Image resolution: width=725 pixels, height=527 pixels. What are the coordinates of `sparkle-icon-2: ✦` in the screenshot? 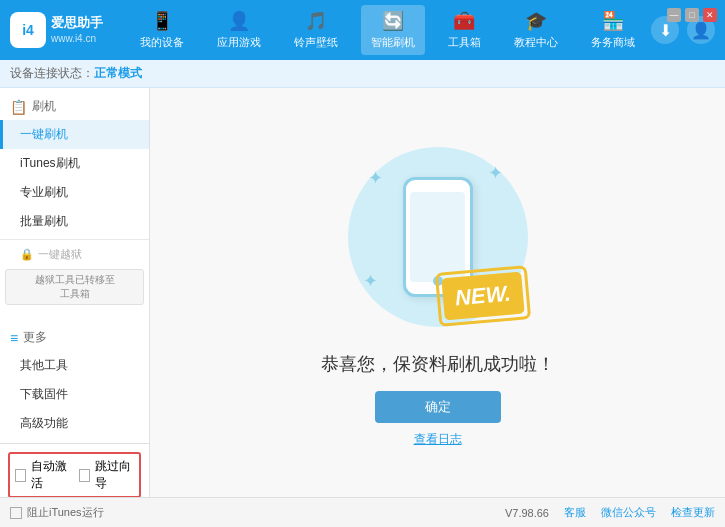 It's located at (496, 173).